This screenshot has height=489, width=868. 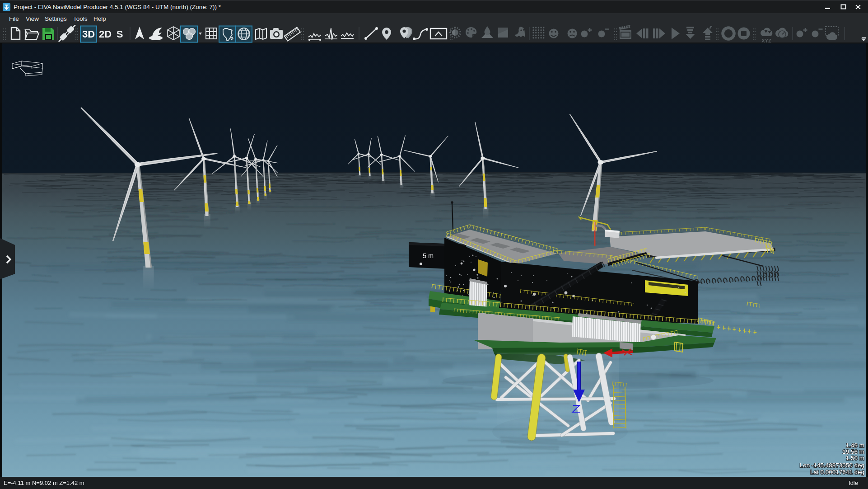 What do you see at coordinates (855, 446) in the screenshot?
I see `svg-text: 1.49 m` at bounding box center [855, 446].